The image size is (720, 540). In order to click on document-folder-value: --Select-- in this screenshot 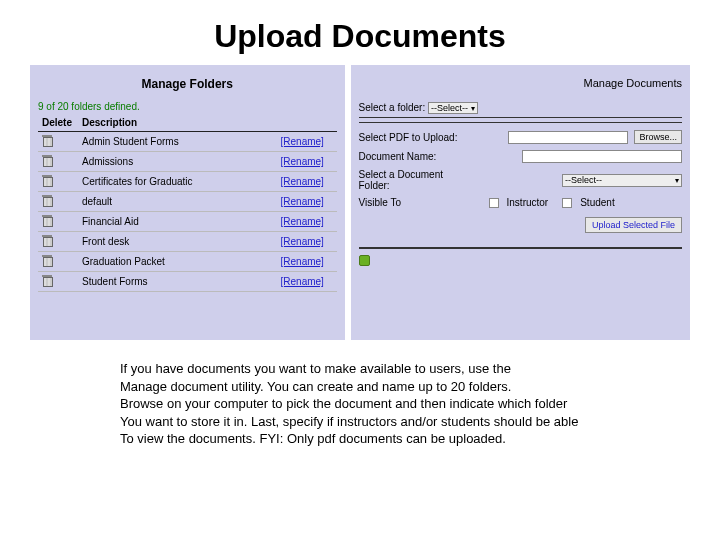, I will do `click(584, 180)`.